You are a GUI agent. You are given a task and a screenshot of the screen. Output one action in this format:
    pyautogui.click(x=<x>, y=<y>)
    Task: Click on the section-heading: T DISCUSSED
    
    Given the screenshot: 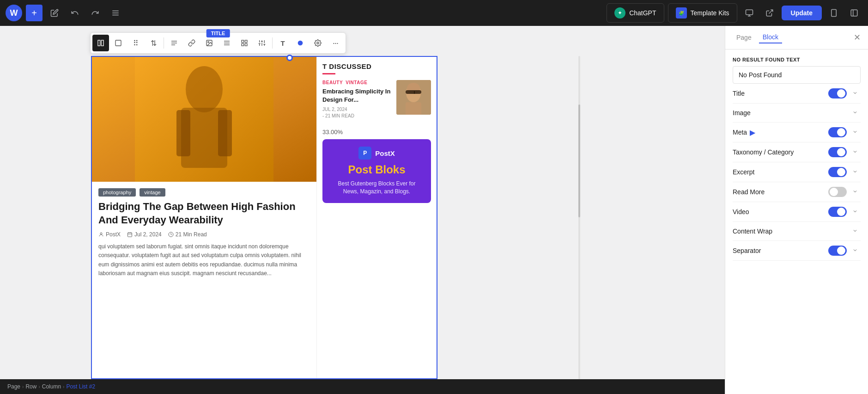 What is the action you would take?
    pyautogui.click(x=377, y=67)
    